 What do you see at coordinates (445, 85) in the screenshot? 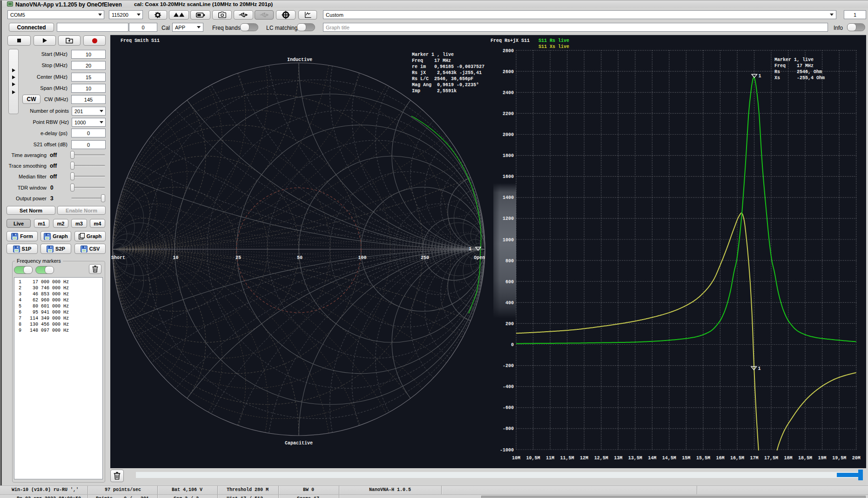
I see `svg-text: Mag Ang 0,9619 -0,2235°` at bounding box center [445, 85].